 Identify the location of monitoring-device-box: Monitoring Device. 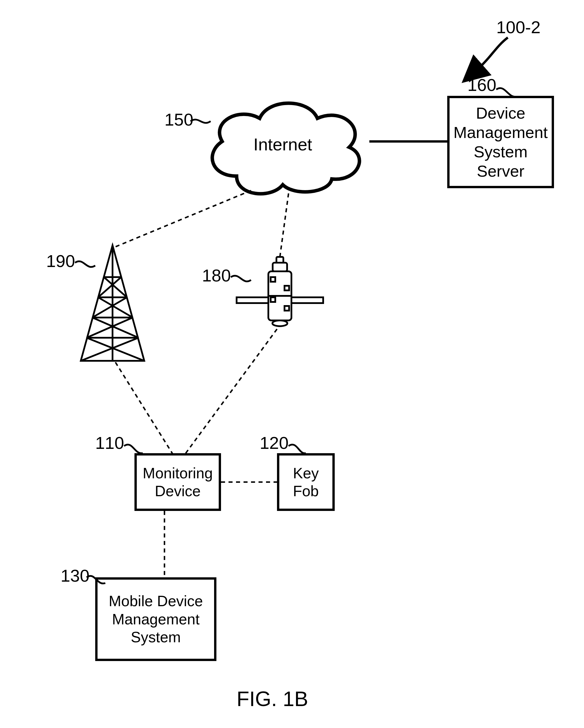
(178, 482).